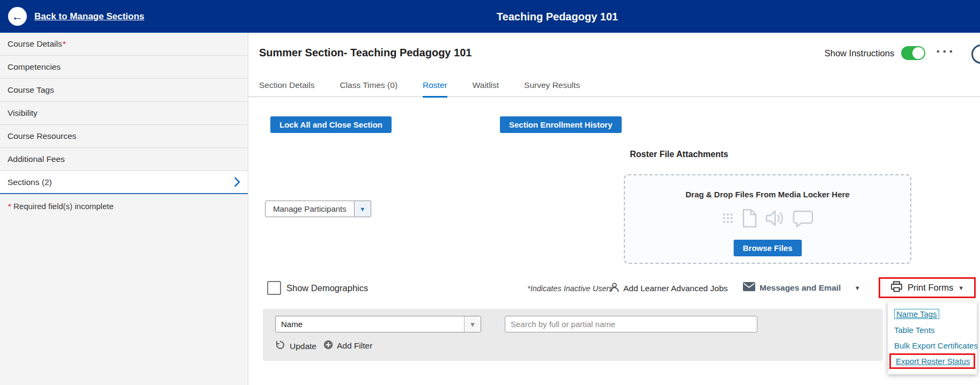 Image resolution: width=980 pixels, height=385 pixels. I want to click on help-button, so click(976, 54).